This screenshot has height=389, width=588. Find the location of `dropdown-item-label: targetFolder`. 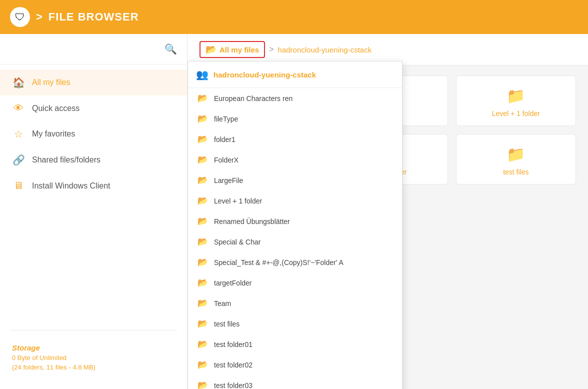

dropdown-item-label: targetFolder is located at coordinates (233, 283).